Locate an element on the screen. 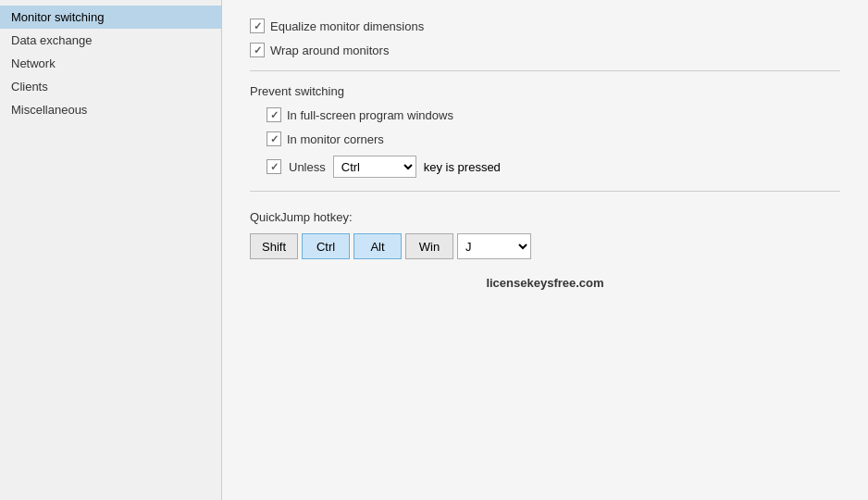 This screenshot has width=868, height=500. sidebar-item-monitor-switching: Monitor switching is located at coordinates (111, 17).